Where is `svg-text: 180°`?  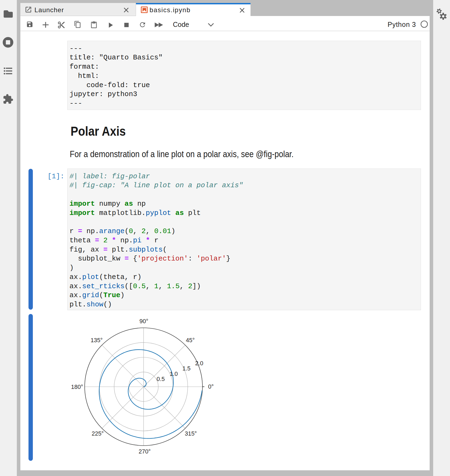 svg-text: 180° is located at coordinates (77, 387).